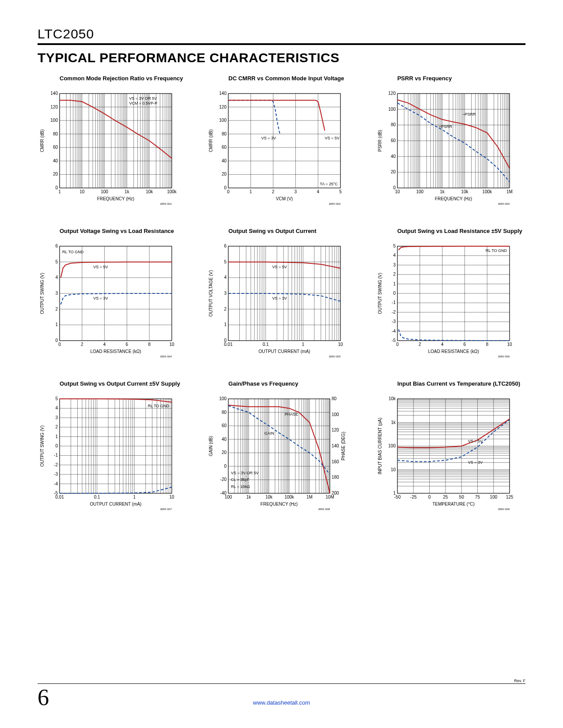 This screenshot has height=728, width=563. Describe the element at coordinates (284, 199) in the screenshot. I see `svg-text: VCM (V)` at that location.